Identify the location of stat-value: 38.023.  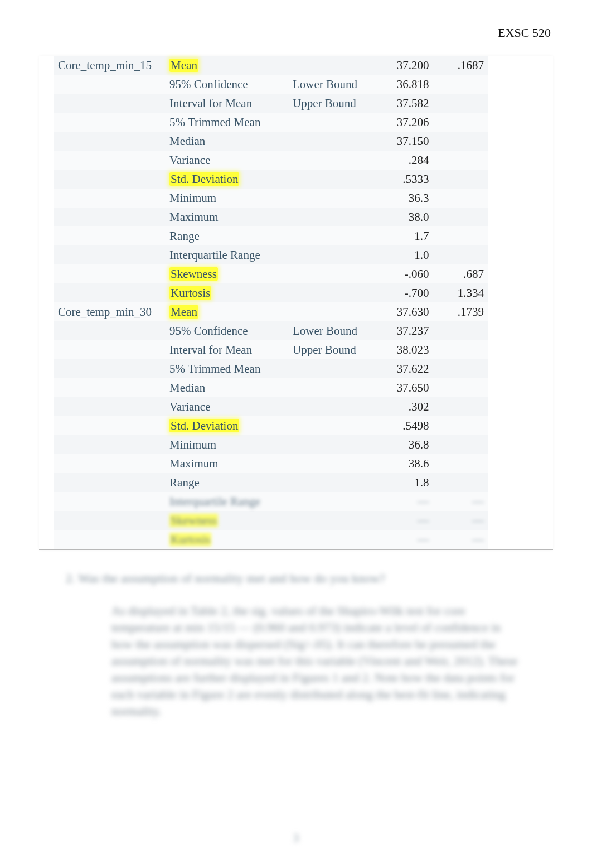
(407, 350).